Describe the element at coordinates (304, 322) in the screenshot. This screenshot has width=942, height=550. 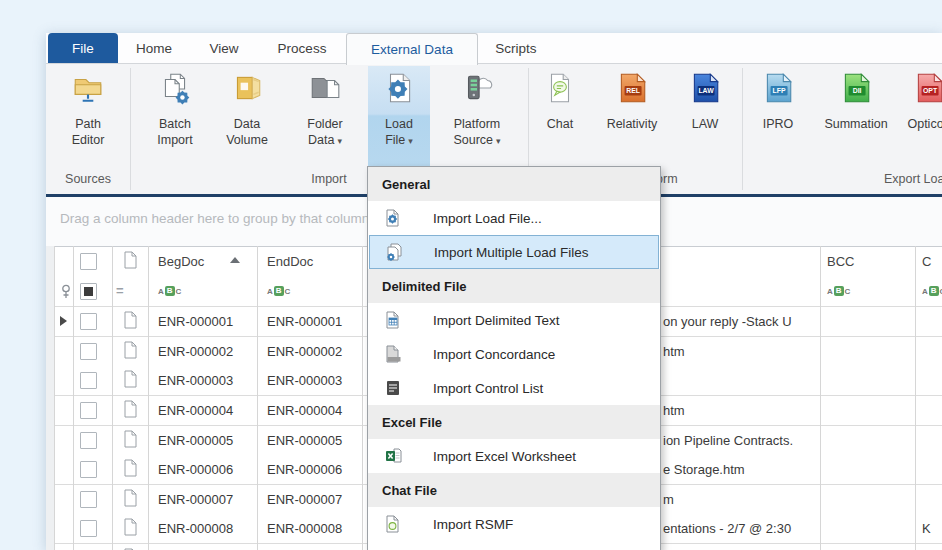
I see `enddoc-cell: ENR-000001` at that location.